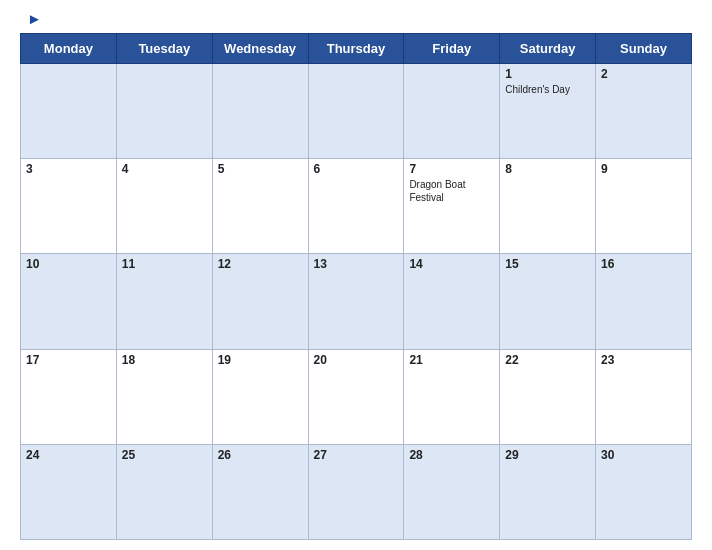  Describe the element at coordinates (548, 396) in the screenshot. I see `calendar-cell: 22` at that location.